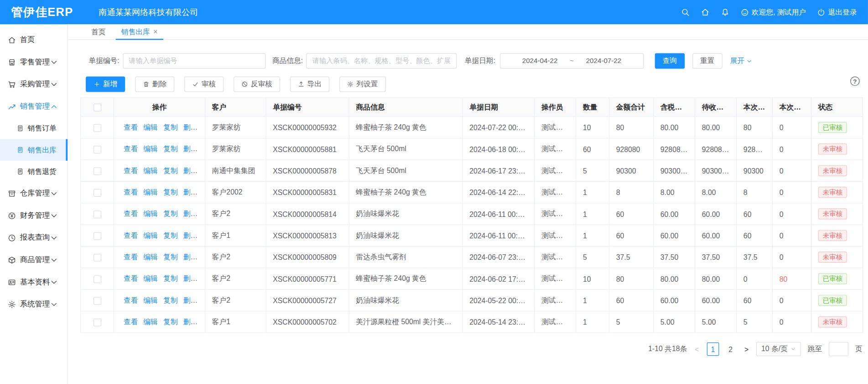 Image resolution: width=868 pixels, height=384 pixels. What do you see at coordinates (155, 32) in the screenshot?
I see `close-icon: ×` at bounding box center [155, 32].